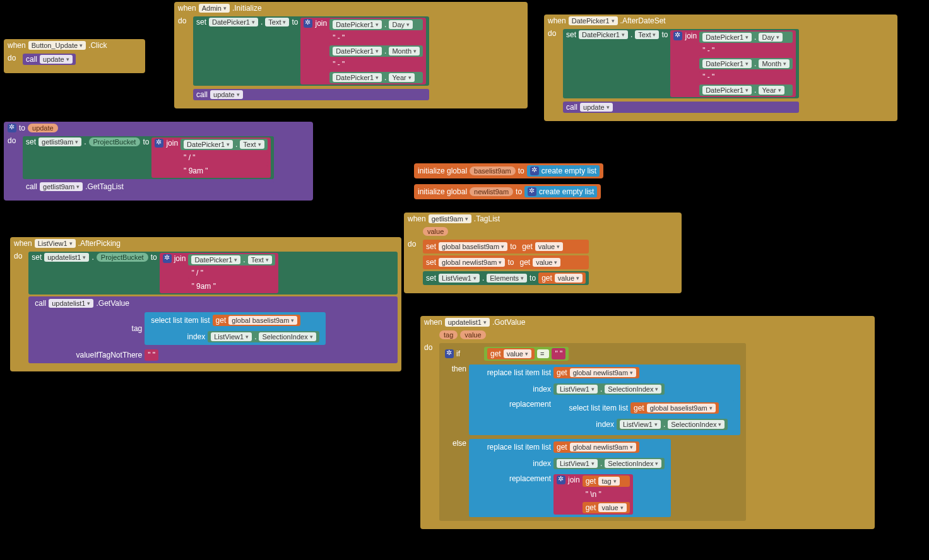 The width and height of the screenshot is (929, 560). Describe the element at coordinates (593, 432) in the screenshot. I see `if-block: if get value = " " then replace list ite…` at that location.